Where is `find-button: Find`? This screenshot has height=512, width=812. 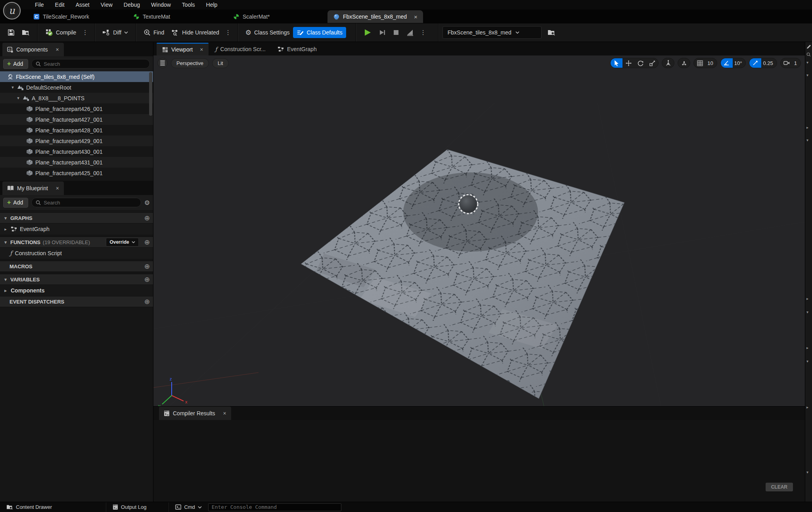 find-button: Find is located at coordinates (154, 32).